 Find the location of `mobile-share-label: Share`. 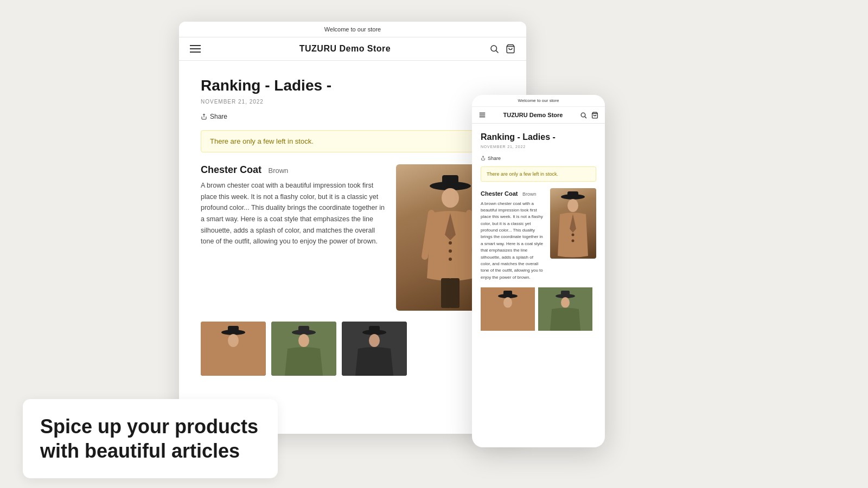

mobile-share-label: Share is located at coordinates (494, 158).